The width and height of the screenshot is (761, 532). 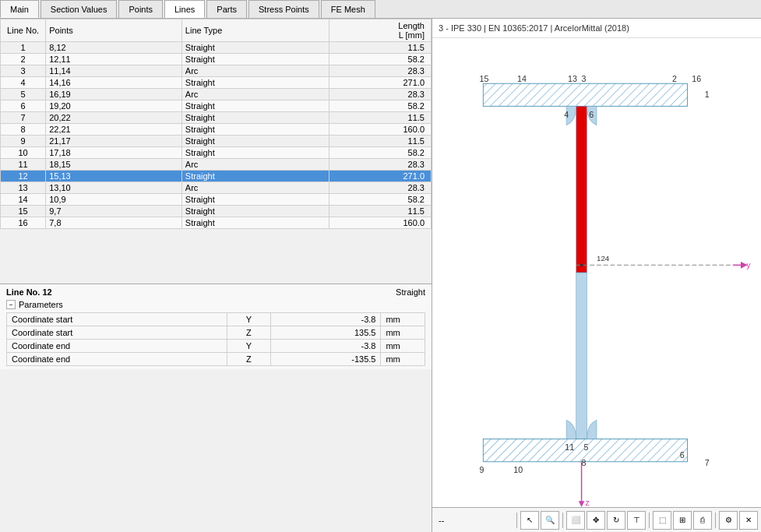 I want to click on toolbar-grid-btn: ⊞, so click(x=682, y=520).